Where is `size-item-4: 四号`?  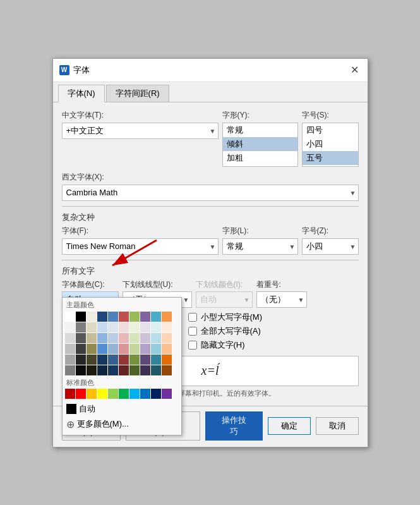 size-item-4: 四号 is located at coordinates (330, 130).